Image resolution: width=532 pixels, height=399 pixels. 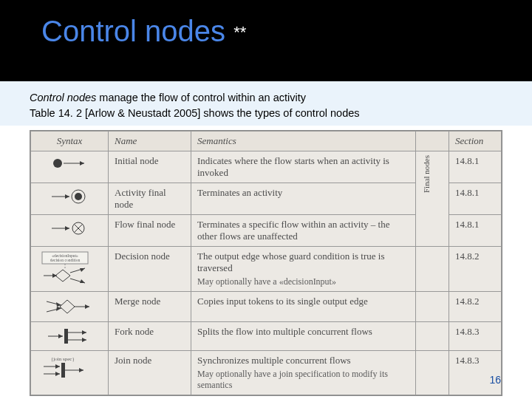 I want to click on decision-tag-line2: decision condition, so click(x=65, y=260).